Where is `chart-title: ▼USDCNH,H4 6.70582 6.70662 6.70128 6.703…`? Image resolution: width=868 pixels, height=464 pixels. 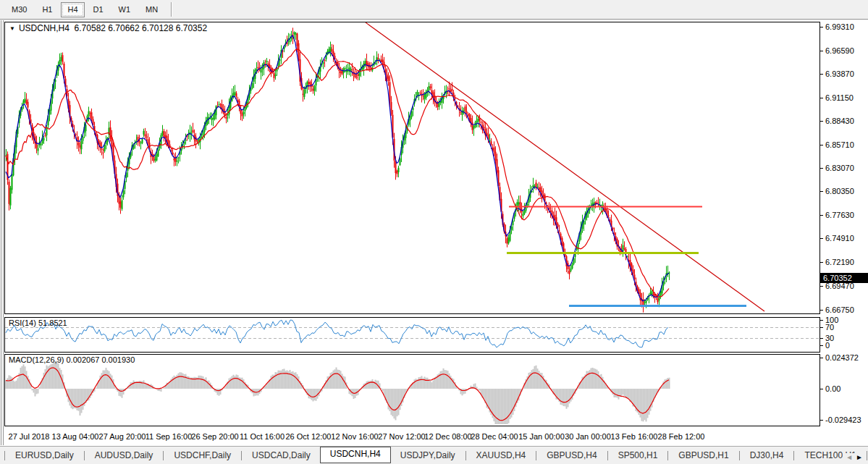
chart-title: ▼USDCNH,H4 6.70582 6.70662 6.70128 6.703… is located at coordinates (109, 28).